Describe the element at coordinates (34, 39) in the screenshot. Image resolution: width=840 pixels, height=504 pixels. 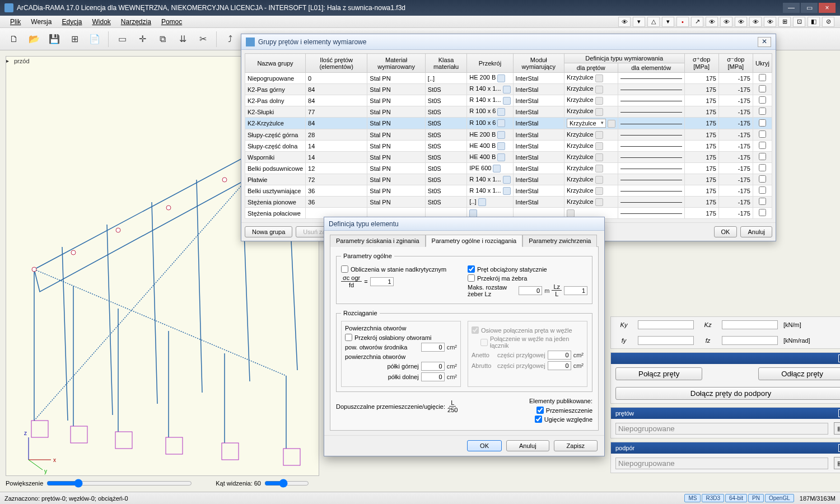
I see `open-file-button: 📂` at that location.